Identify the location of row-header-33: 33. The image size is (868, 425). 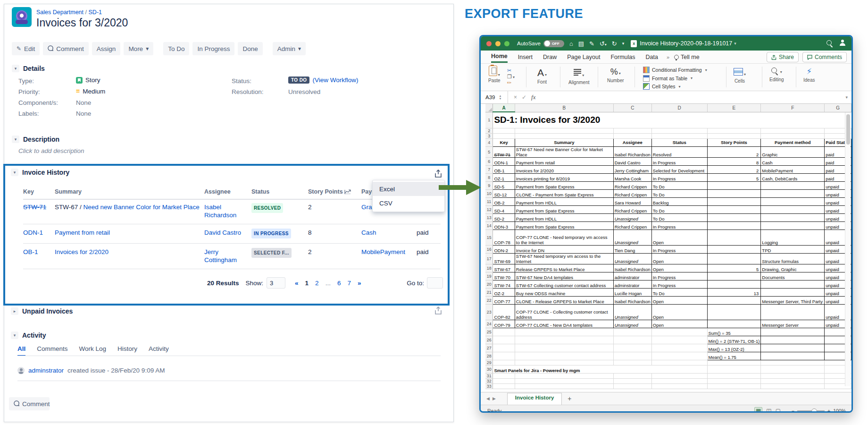
(489, 386).